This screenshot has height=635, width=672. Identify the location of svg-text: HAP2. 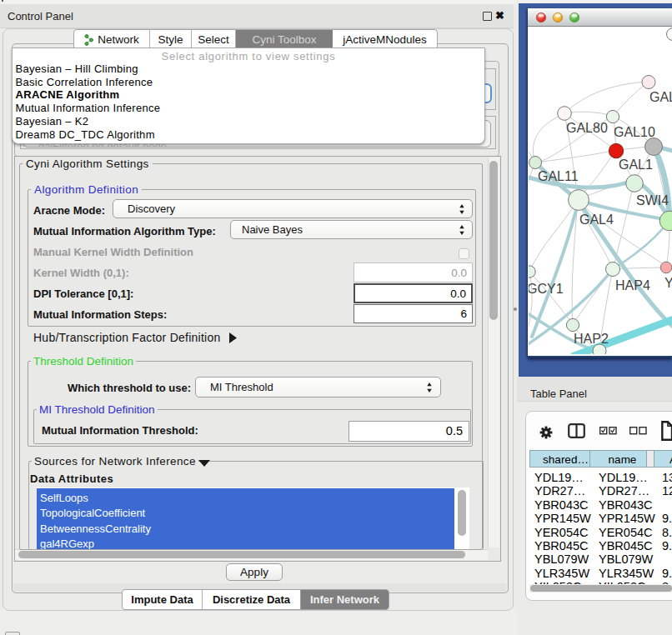
(591, 338).